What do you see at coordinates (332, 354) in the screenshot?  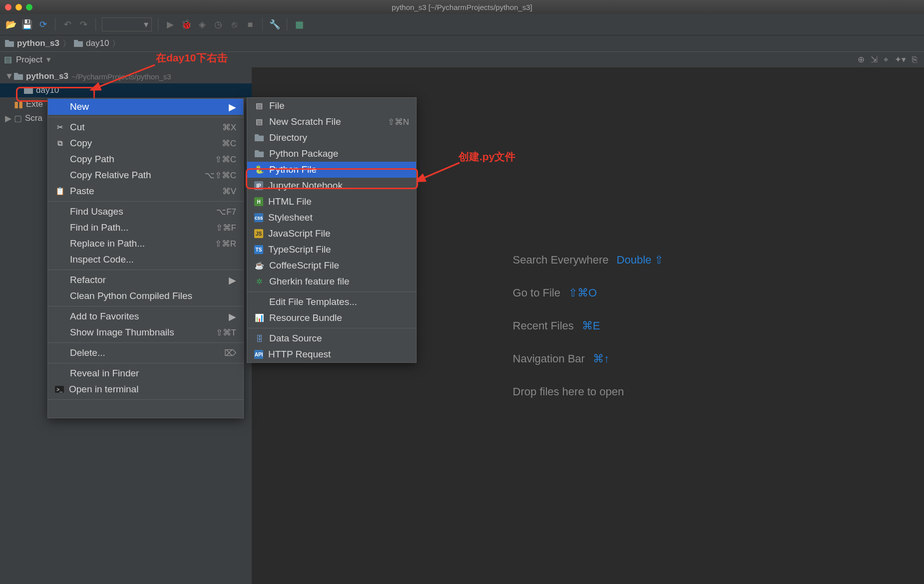 I see `submenu-http-request: API HTTP Request` at bounding box center [332, 354].